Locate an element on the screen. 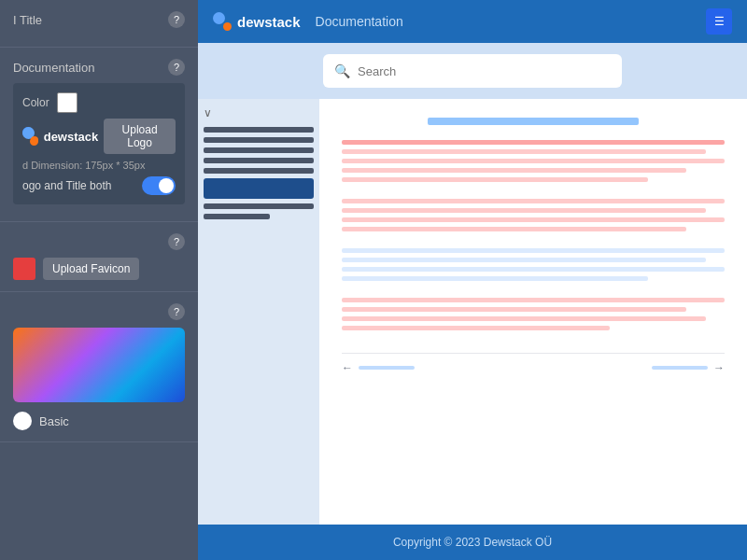 This screenshot has width=747, height=560. doc-nav-next: → is located at coordinates (688, 368).